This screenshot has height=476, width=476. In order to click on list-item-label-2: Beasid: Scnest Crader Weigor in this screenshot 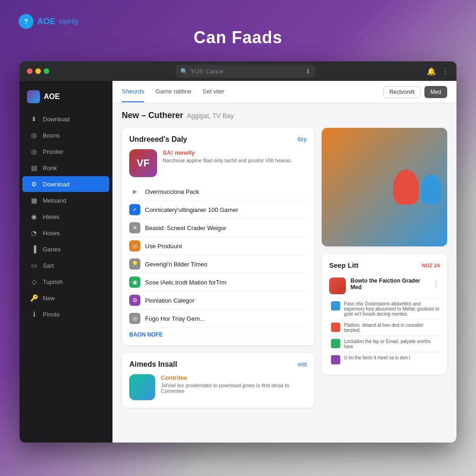, I will do `click(186, 228)`.